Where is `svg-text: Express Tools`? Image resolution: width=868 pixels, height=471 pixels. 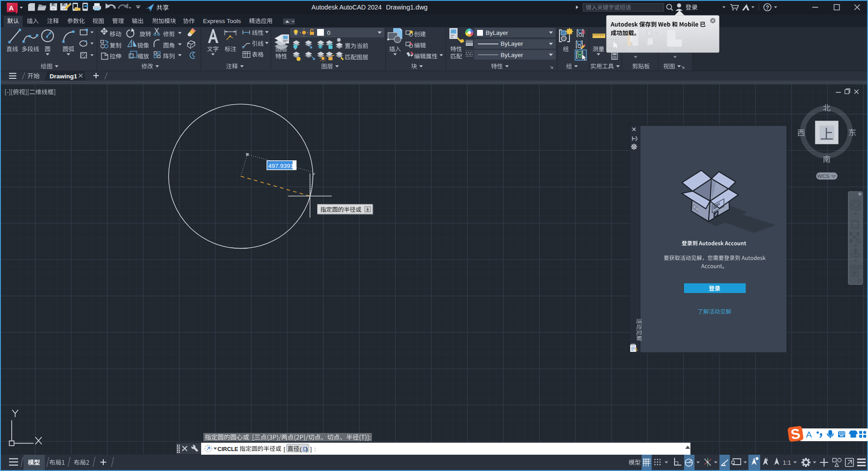
svg-text: Express Tools is located at coordinates (222, 21).